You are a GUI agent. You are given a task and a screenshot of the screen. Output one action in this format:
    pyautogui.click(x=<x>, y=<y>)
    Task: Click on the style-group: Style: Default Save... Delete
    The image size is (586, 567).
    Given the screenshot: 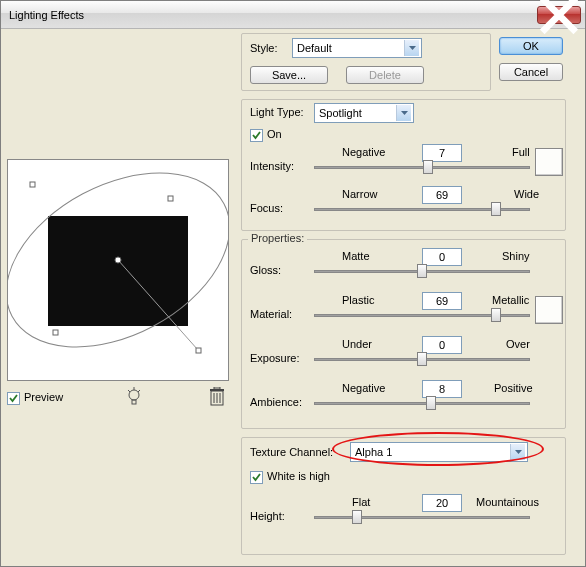 What is the action you would take?
    pyautogui.click(x=366, y=62)
    